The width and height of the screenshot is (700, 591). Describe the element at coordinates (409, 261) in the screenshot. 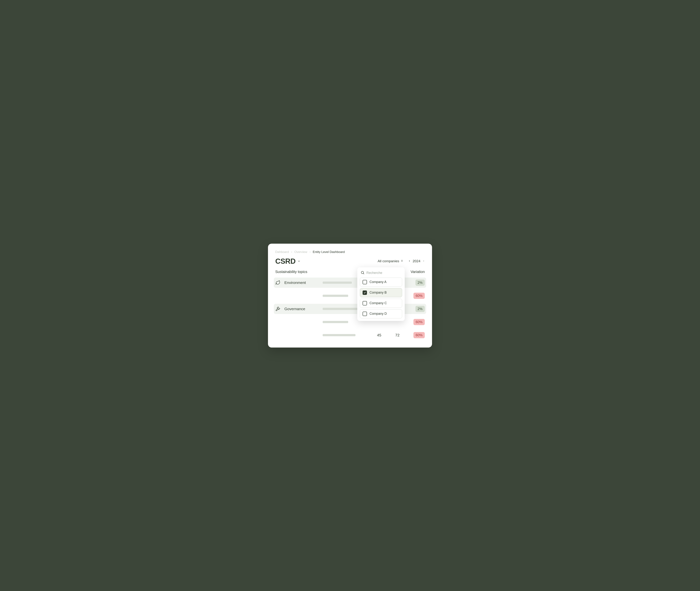

I see `year-prev-button` at that location.